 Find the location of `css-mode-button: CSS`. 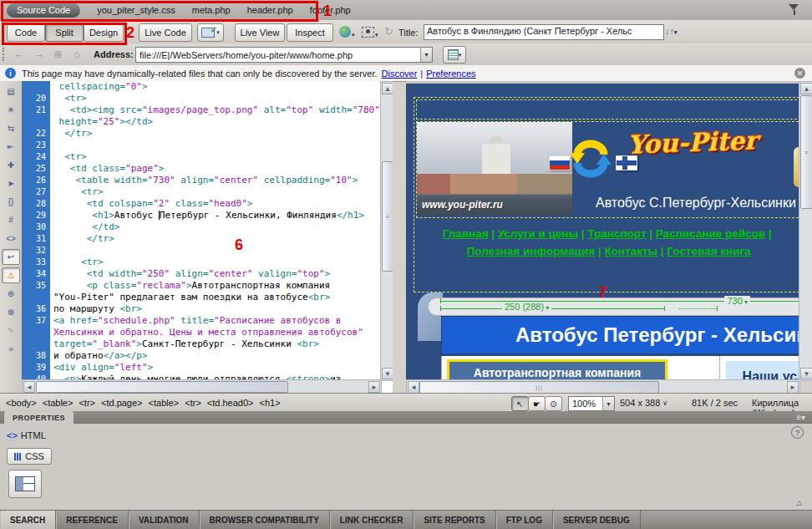

css-mode-button: CSS is located at coordinates (29, 456).